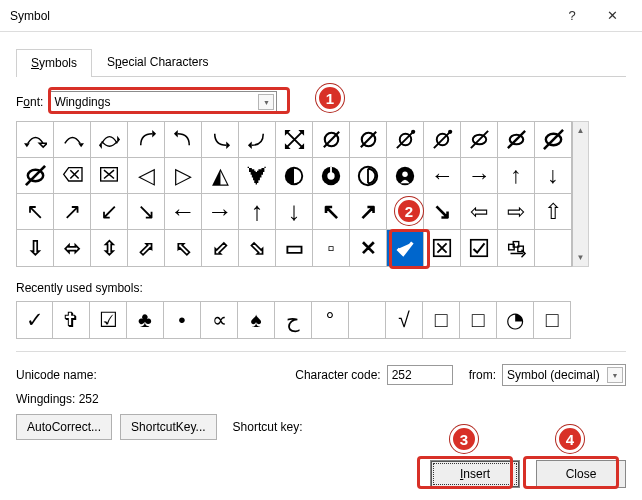  I want to click on symbol-cell: ⬁, so click(184, 248).